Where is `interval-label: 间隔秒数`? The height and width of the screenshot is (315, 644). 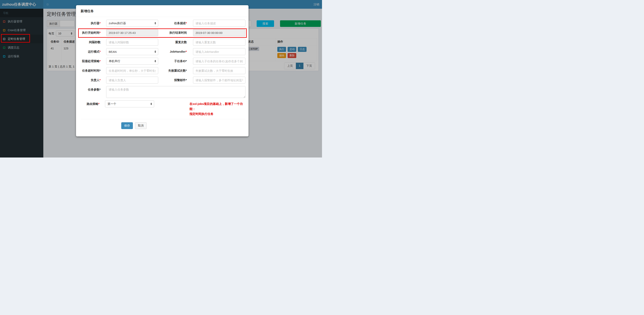 interval-label: 间隔秒数 is located at coordinates (94, 42).